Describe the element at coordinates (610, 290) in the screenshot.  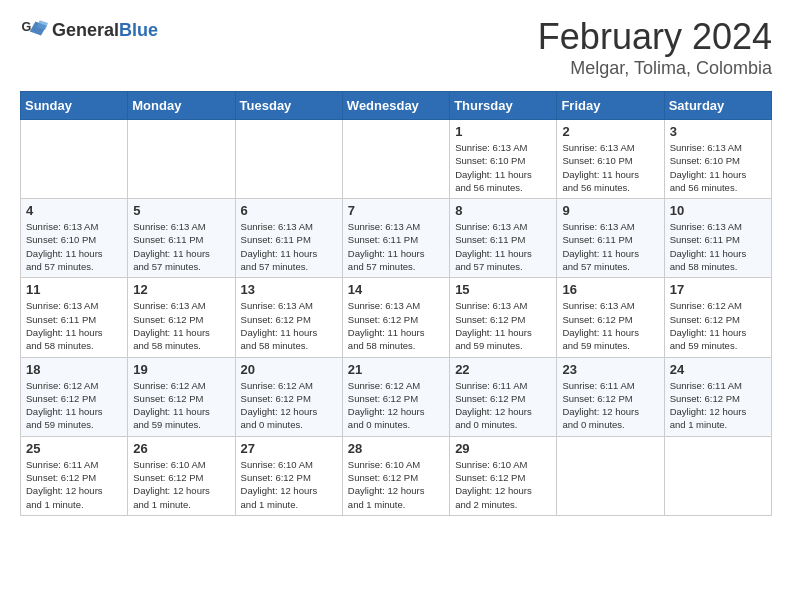
I see `day-number: 16` at that location.